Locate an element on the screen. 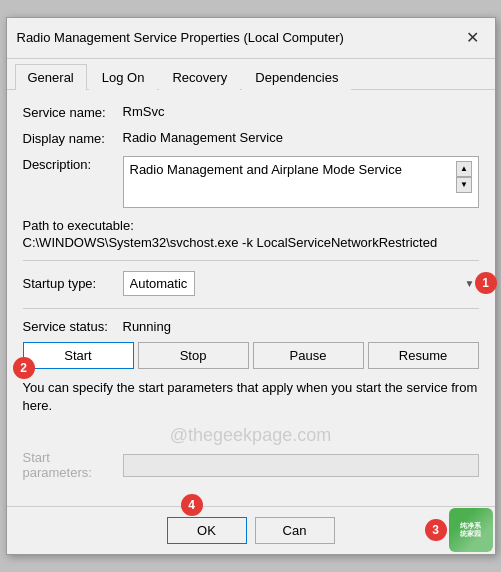 The image size is (501, 572). service-name-label: Service name: is located at coordinates (73, 112).